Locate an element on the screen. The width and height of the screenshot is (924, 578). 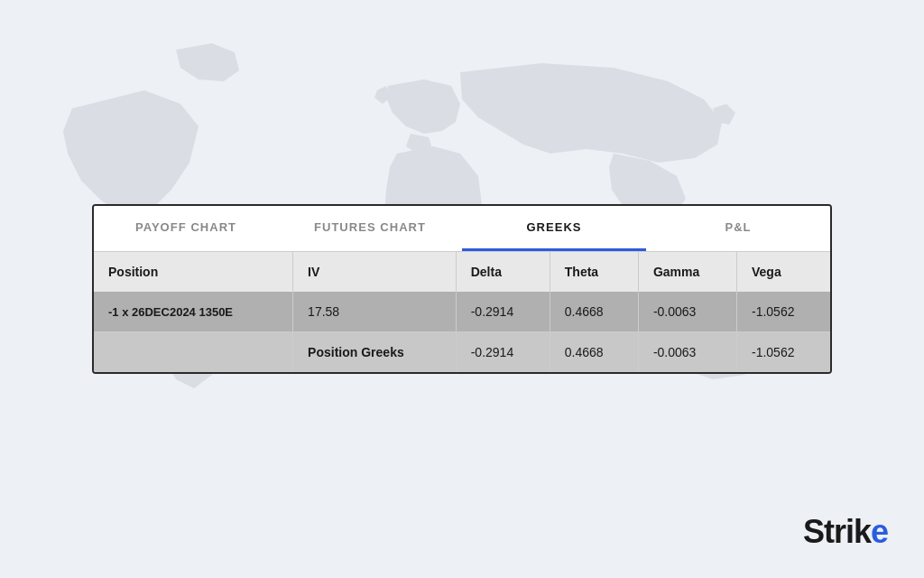
table-row: Position Greeks -0.2914 0.4668 -0.0063 -… is located at coordinates (462, 352).